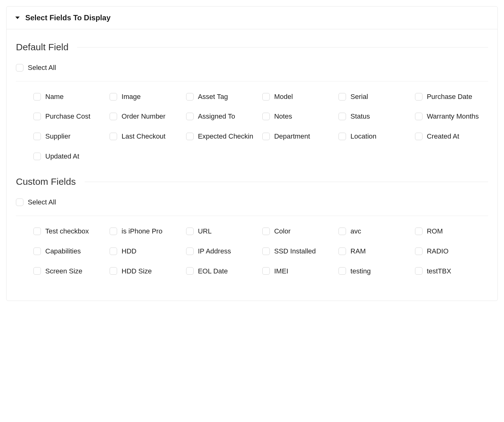  What do you see at coordinates (146, 271) in the screenshot?
I see `field-hdd-size: HDD Size` at bounding box center [146, 271].